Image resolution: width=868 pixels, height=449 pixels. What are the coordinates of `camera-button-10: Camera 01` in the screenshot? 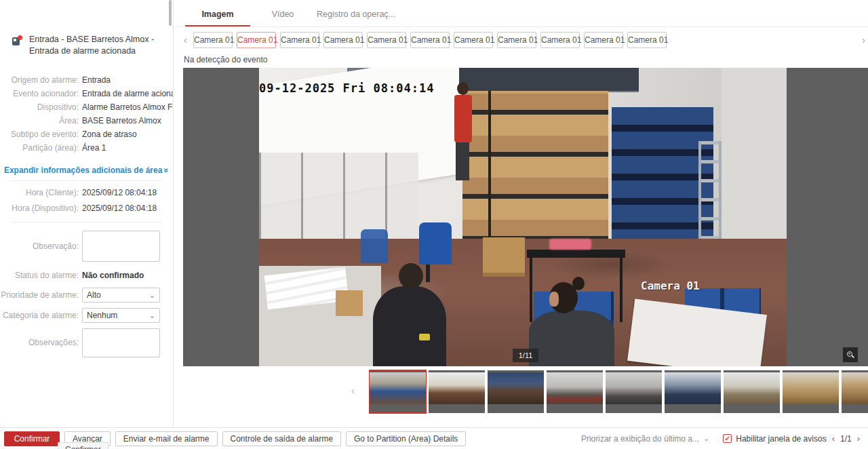 It's located at (604, 40).